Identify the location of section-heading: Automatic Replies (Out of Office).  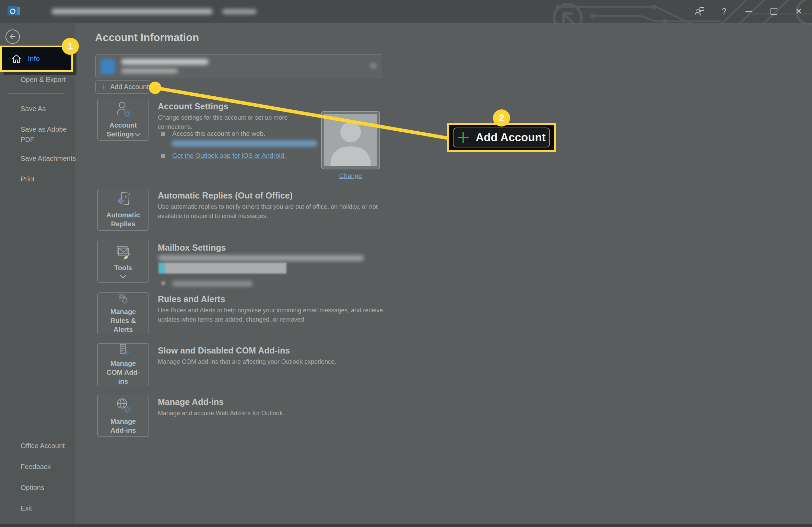
(225, 195).